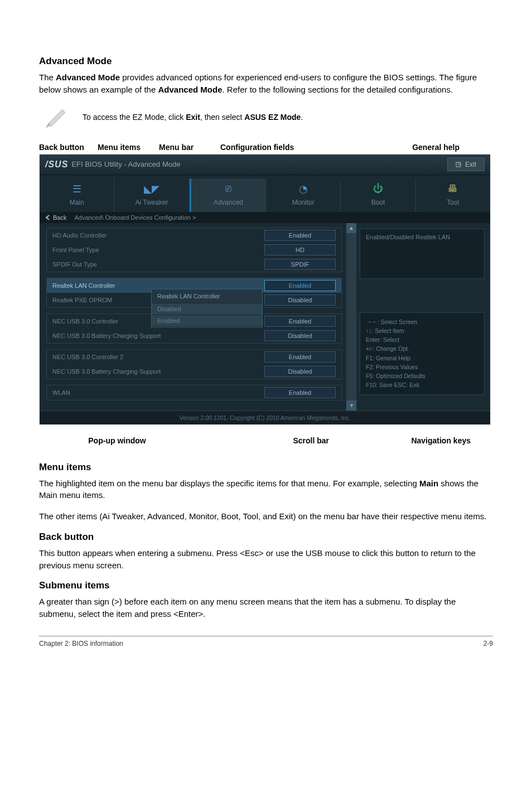 The image size is (532, 802). Describe the element at coordinates (156, 286) in the screenshot. I see `setting-label: Realtek LAN Controller` at that location.